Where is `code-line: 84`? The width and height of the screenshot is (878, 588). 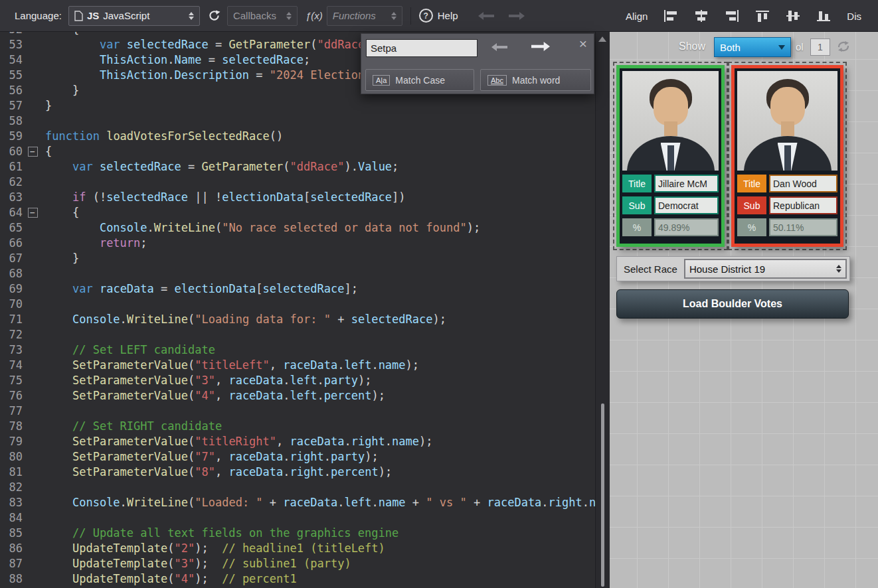
code-line: 84 is located at coordinates (298, 518).